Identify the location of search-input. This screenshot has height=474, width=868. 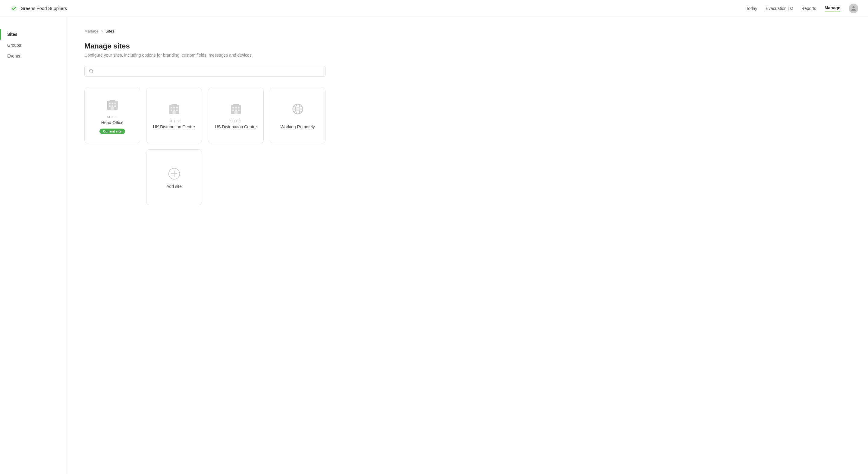
(208, 71).